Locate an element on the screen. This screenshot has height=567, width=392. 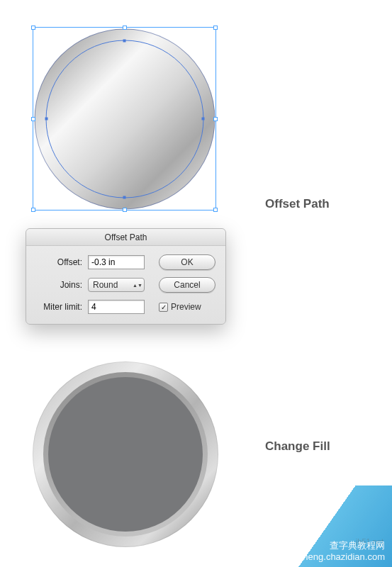
resize-handle-w is located at coordinates (33, 119).